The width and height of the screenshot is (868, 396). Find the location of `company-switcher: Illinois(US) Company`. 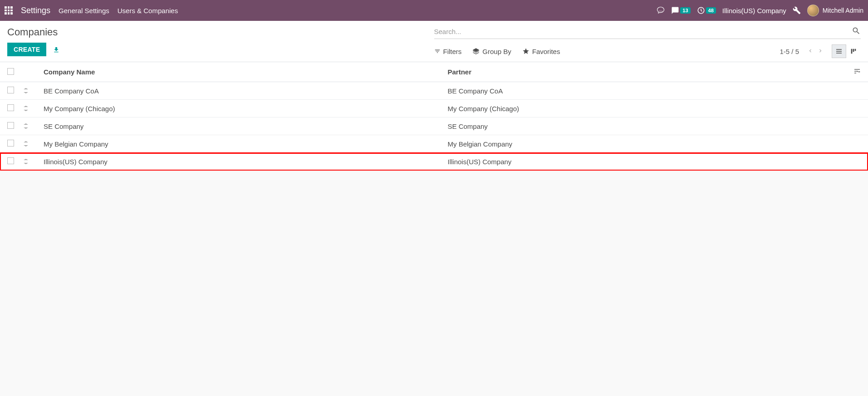

company-switcher: Illinois(US) Company is located at coordinates (754, 11).